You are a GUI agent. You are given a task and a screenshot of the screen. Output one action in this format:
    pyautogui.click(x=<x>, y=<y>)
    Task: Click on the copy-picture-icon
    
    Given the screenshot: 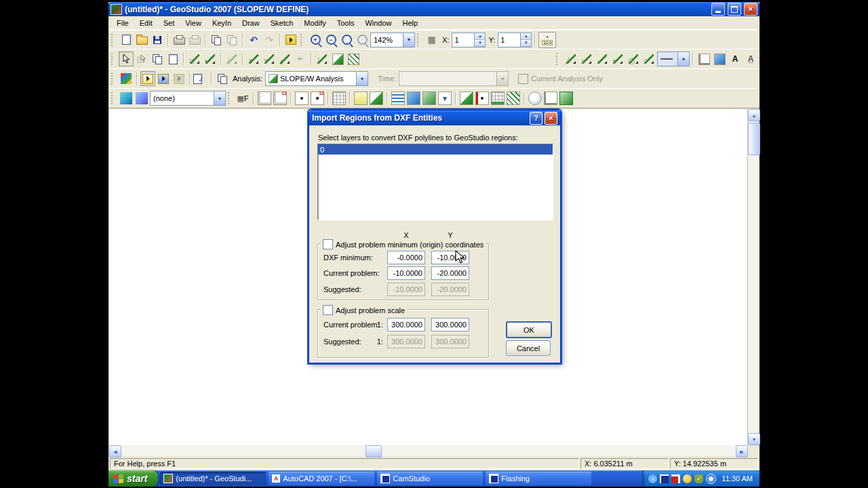 What is the action you would take?
    pyautogui.click(x=157, y=59)
    